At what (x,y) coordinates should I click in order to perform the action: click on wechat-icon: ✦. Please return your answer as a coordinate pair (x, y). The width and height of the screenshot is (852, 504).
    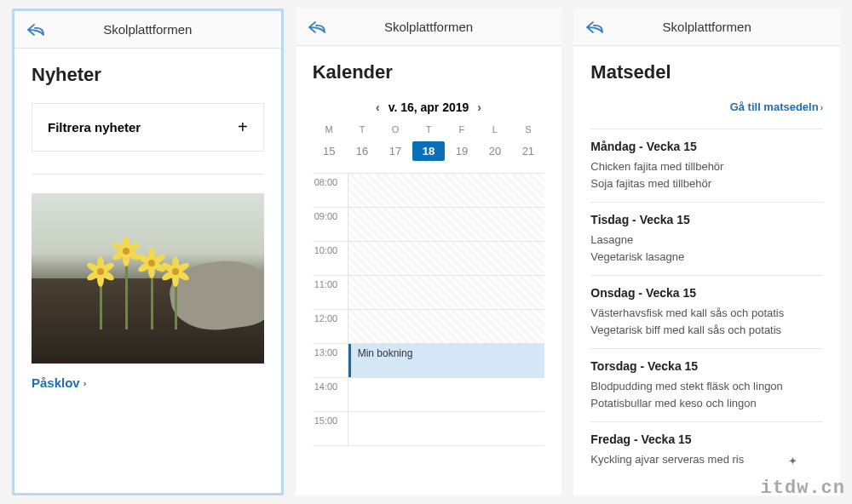
    Looking at the image, I should click on (792, 461).